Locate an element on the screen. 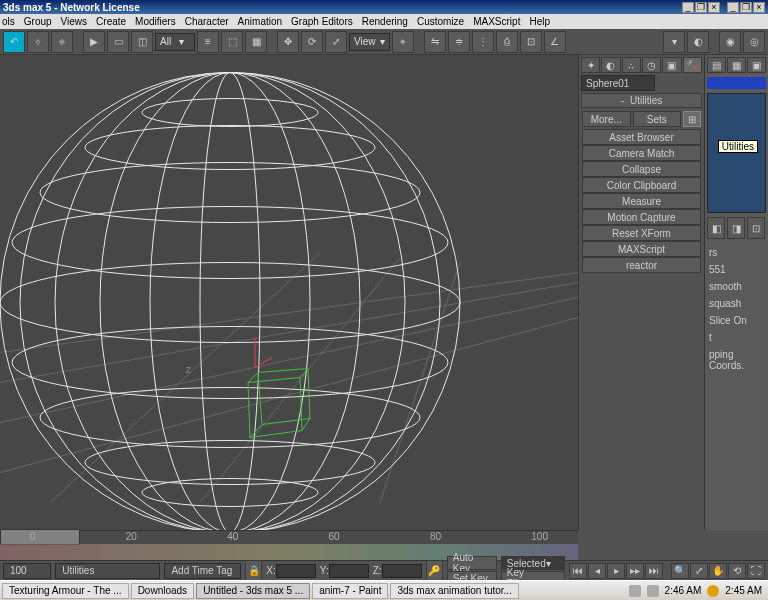 The height and width of the screenshot is (600, 768). object-name-field: Sphere01 is located at coordinates (618, 83).